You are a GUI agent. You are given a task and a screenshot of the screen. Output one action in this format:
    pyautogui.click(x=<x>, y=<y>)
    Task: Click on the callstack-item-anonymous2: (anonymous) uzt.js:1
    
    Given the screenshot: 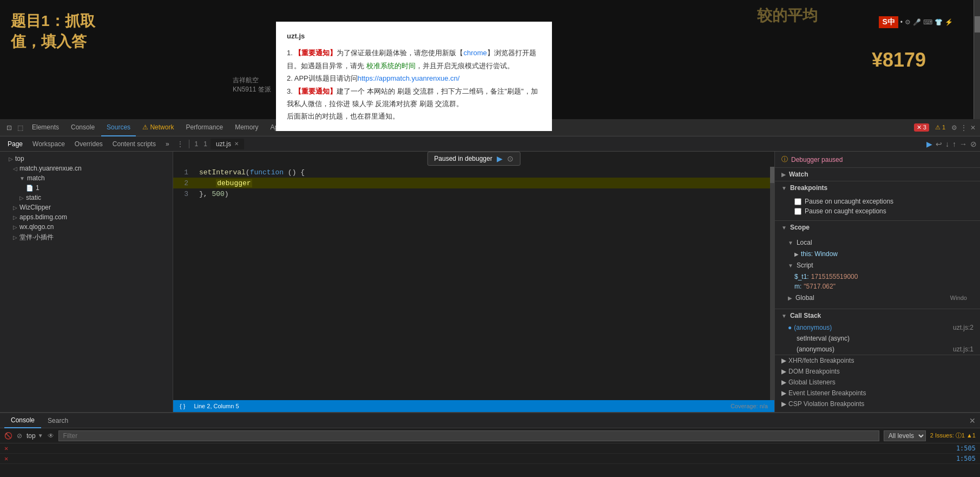 What is the action you would take?
    pyautogui.click(x=878, y=349)
    